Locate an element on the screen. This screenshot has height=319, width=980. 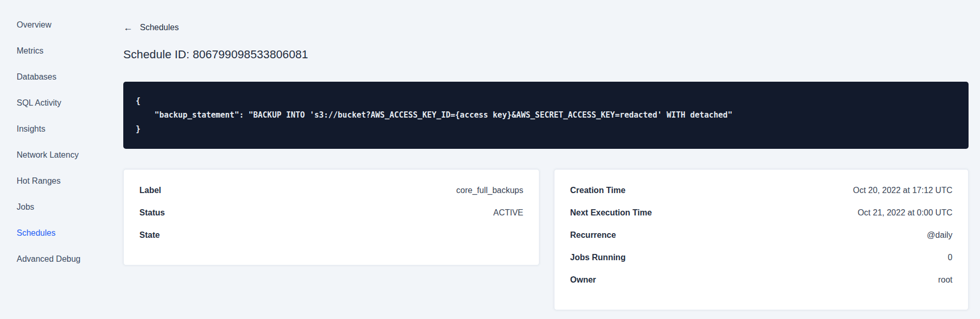
back-link-label: Schedules is located at coordinates (159, 28).